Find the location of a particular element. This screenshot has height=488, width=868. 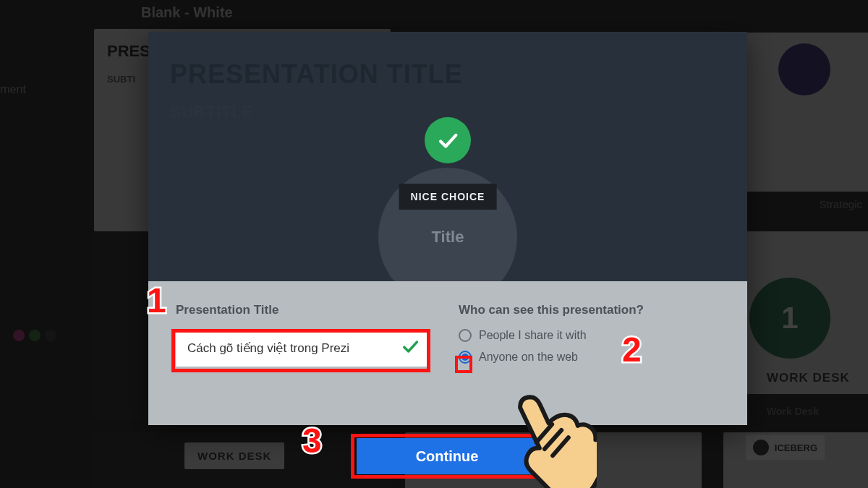

annotation-number-2: 2 is located at coordinates (632, 350).